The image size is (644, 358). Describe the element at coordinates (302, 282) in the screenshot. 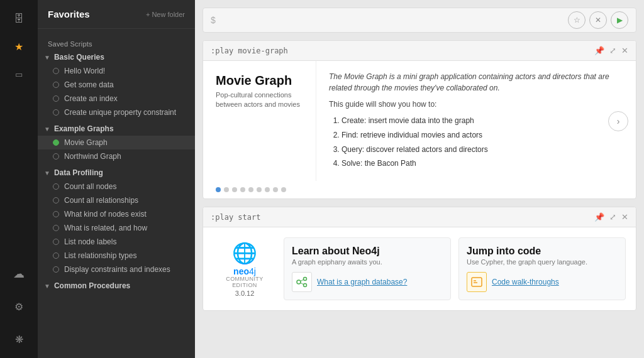

I see `graph-database-icon` at that location.